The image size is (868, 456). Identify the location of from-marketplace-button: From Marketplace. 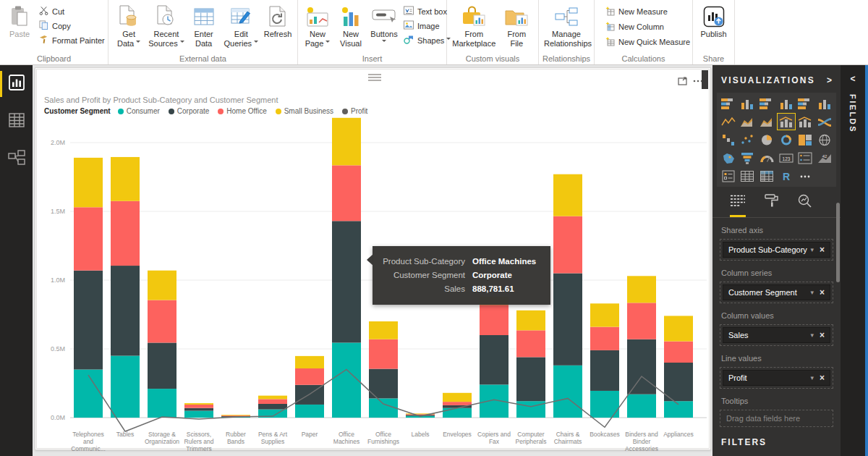
(475, 26).